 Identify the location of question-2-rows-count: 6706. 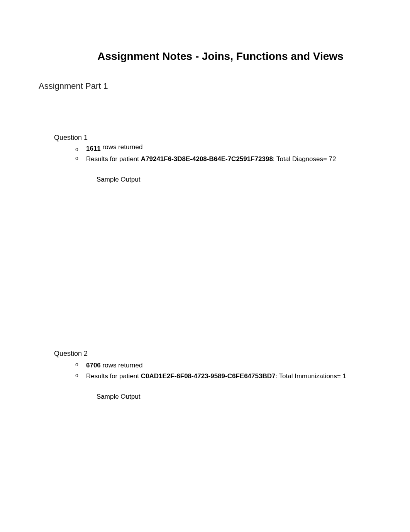
(93, 365).